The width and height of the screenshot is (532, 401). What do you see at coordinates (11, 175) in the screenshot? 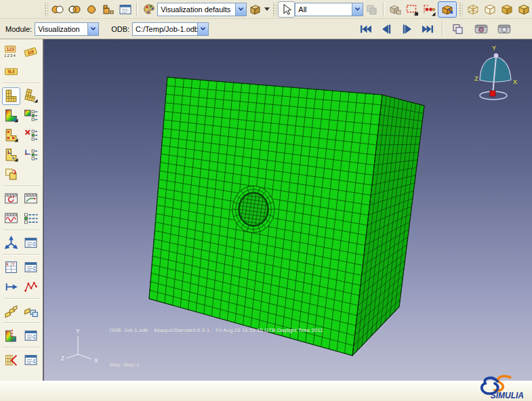
I see `allow-multiple-plot-states-icon` at bounding box center [11, 175].